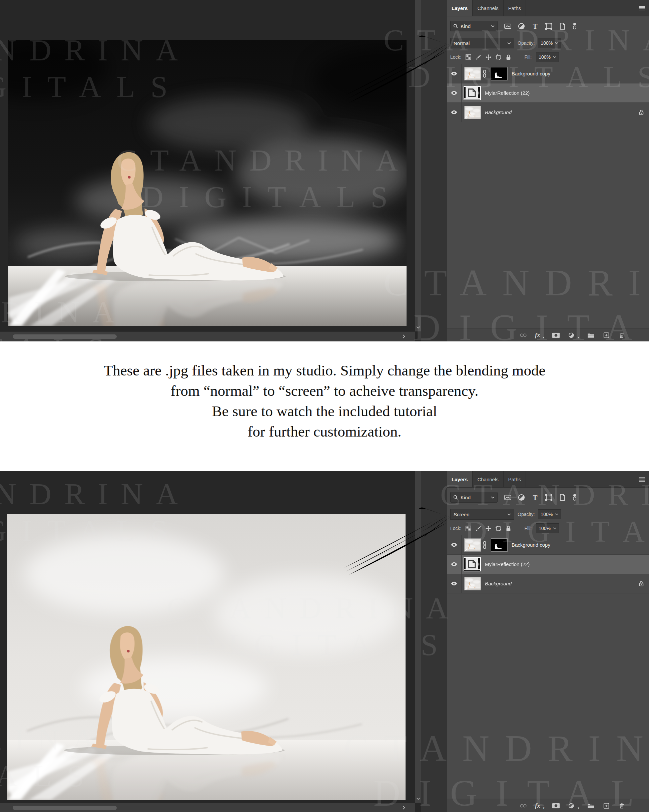  I want to click on panel-tab-bar: Layers Channels Paths, so click(548, 8).